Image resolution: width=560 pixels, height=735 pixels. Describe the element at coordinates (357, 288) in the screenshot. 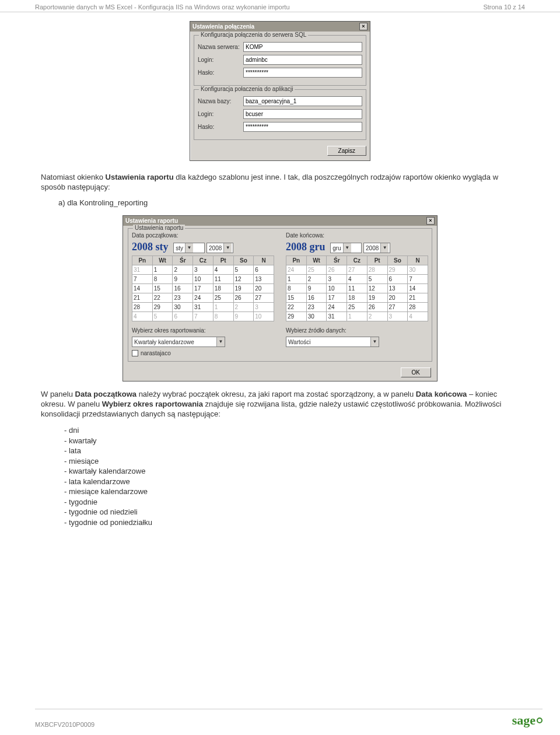

I see `end-calendar: PnWtŚrCzPtSoN242526272829301234567891011…` at that location.